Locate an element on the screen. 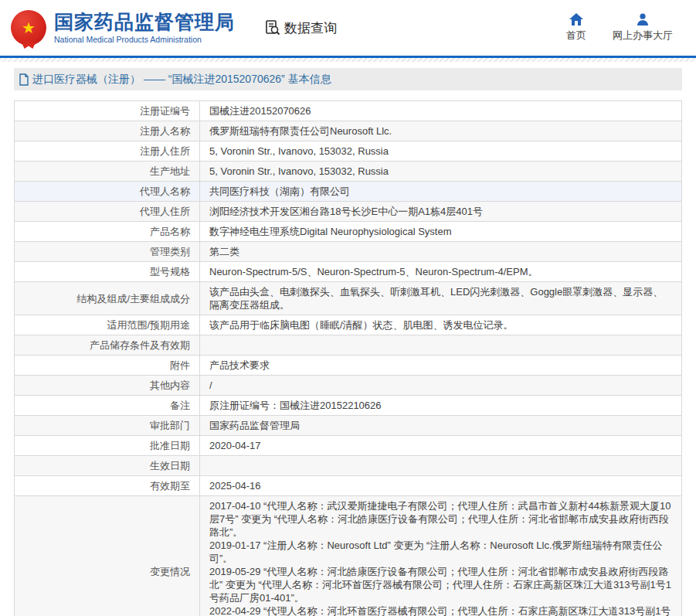 This screenshot has width=696, height=616. brand-block: 国家药品监督管理局 National Medical Products Admi… is located at coordinates (144, 28).